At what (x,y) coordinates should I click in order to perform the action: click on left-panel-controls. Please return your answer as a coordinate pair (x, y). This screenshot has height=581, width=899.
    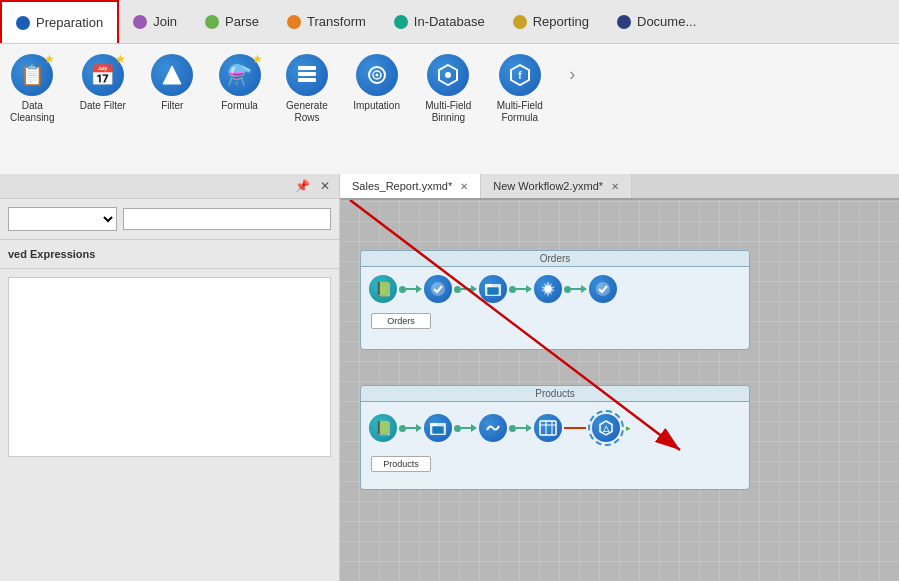
    Looking at the image, I should click on (170, 220).